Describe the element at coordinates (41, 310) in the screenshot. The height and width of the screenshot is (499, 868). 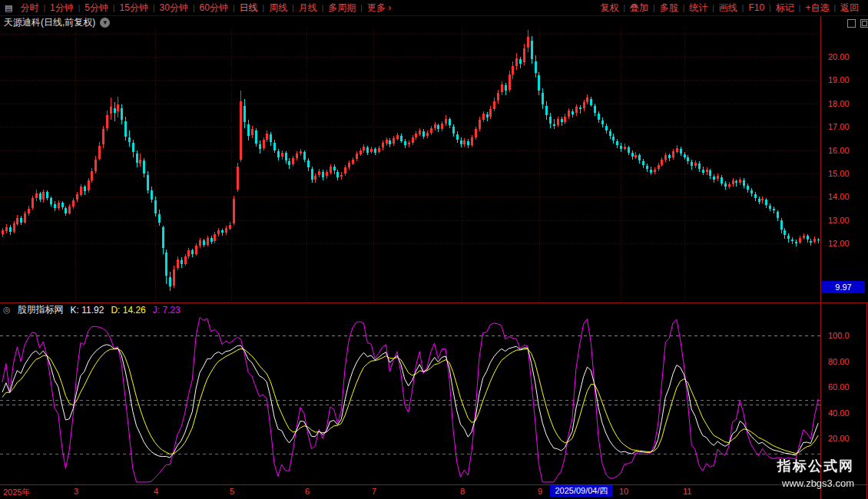
I see `indicator-name: 股朋指标网` at that location.